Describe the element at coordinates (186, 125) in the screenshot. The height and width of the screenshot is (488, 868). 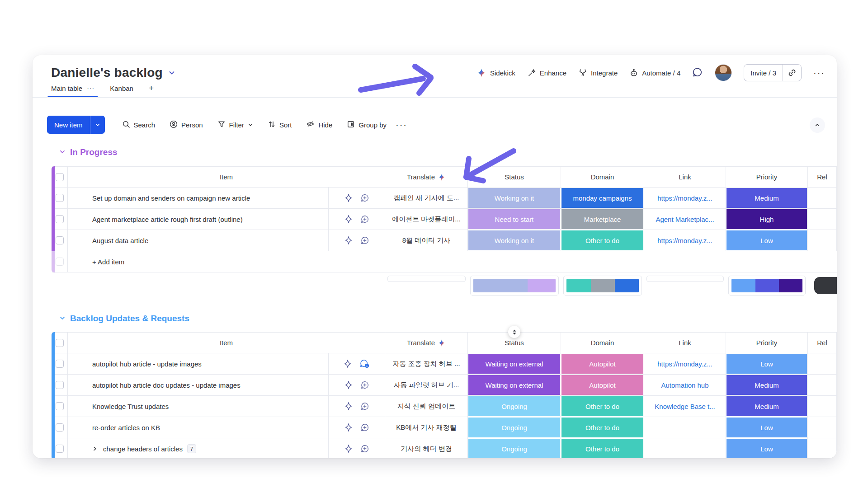
I see `person-filter-button: Person` at that location.